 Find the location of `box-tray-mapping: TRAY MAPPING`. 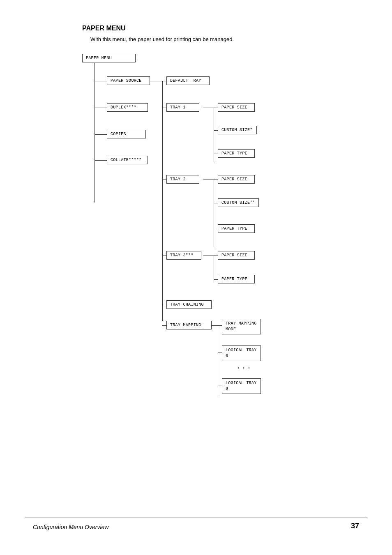

box-tray-mapping: TRAY MAPPING is located at coordinates (189, 325).